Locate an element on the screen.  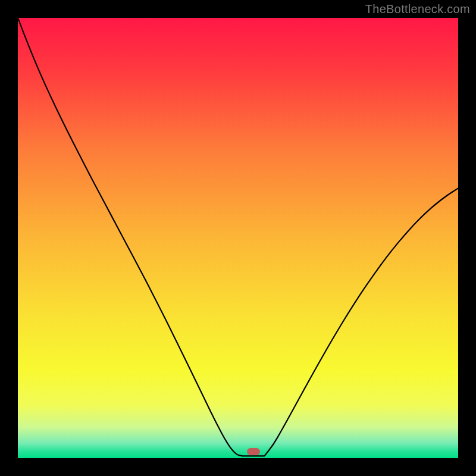
optimum-marker is located at coordinates (253, 452).